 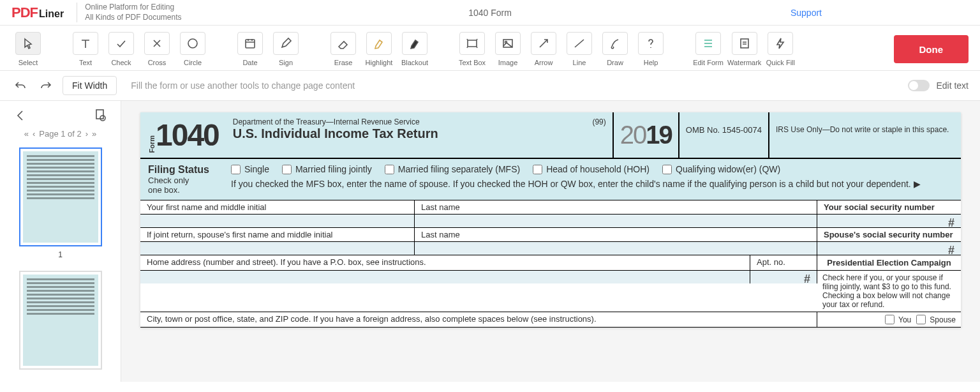 I want to click on date-tool: Date, so click(x=250, y=49).